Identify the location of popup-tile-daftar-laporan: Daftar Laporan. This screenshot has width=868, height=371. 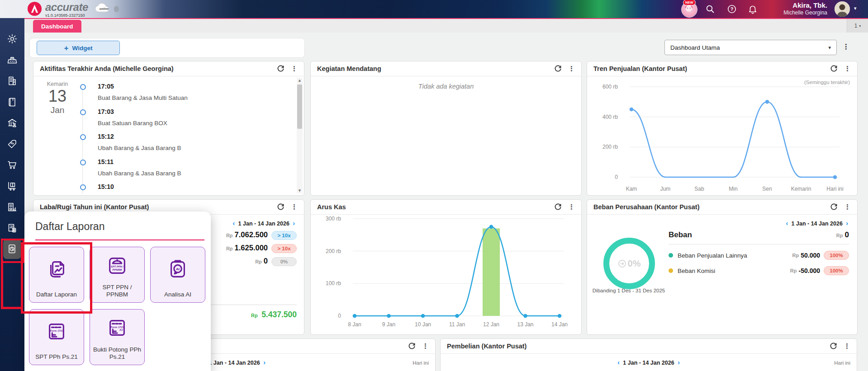
(57, 275).